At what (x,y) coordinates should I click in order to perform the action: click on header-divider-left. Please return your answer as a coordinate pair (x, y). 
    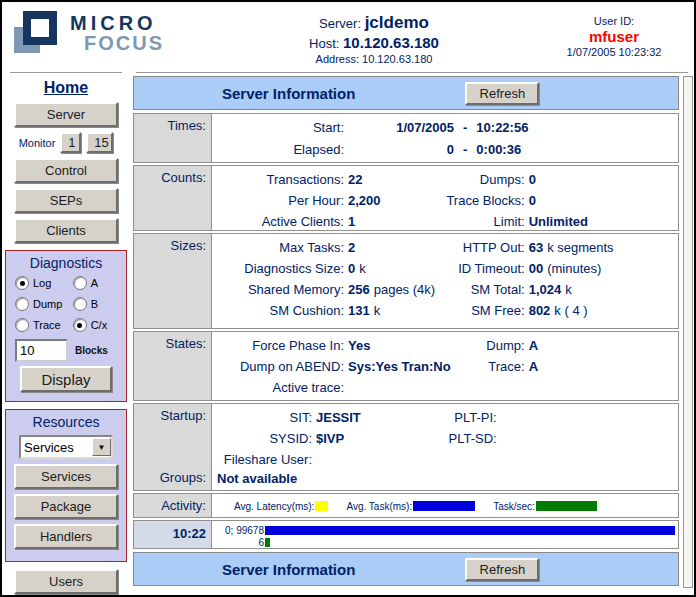
    Looking at the image, I should click on (66, 72).